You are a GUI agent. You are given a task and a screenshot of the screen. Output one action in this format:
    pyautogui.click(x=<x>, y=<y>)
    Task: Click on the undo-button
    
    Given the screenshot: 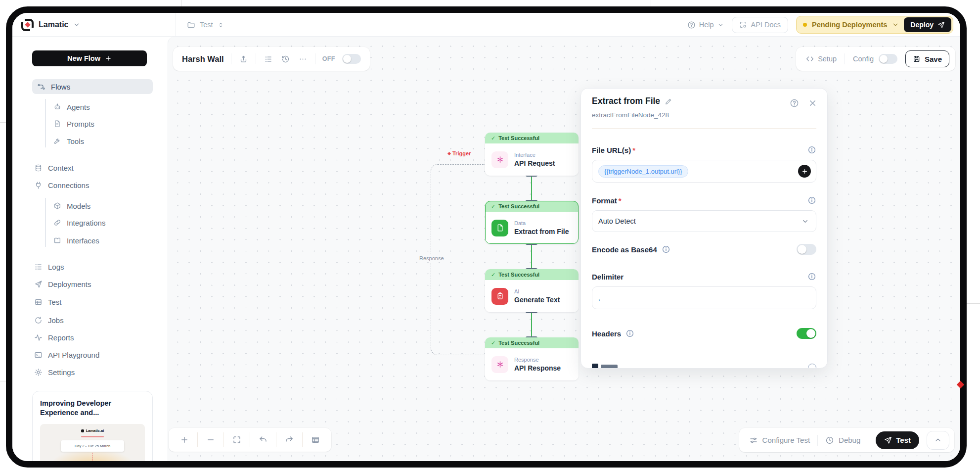 What is the action you would take?
    pyautogui.click(x=263, y=440)
    